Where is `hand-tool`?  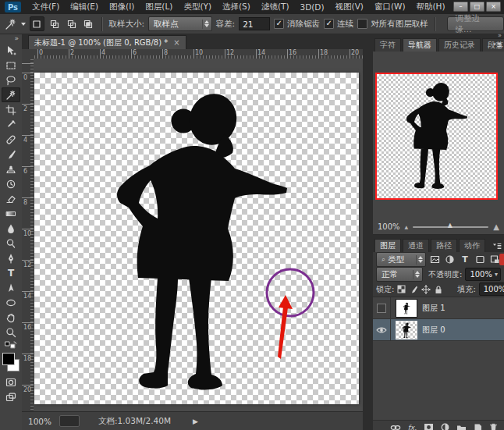 hand-tool is located at coordinates (11, 317).